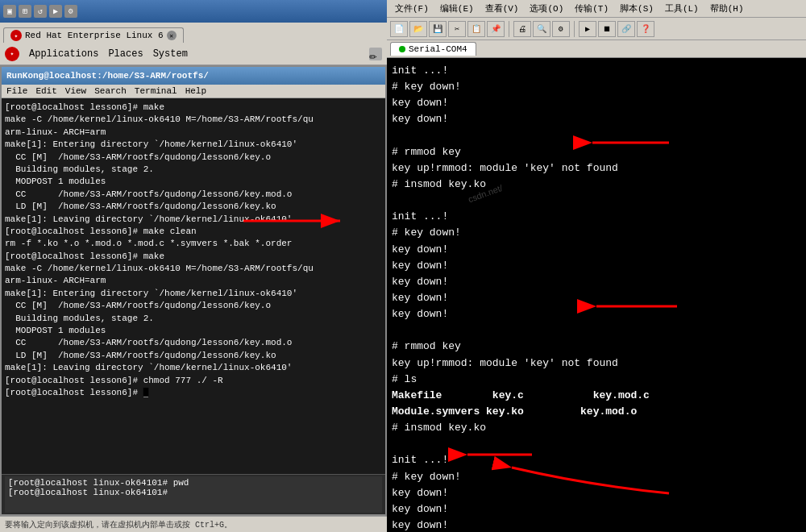 The image size is (806, 532). What do you see at coordinates (46, 91) in the screenshot?
I see `menu-edit: Edit` at bounding box center [46, 91].